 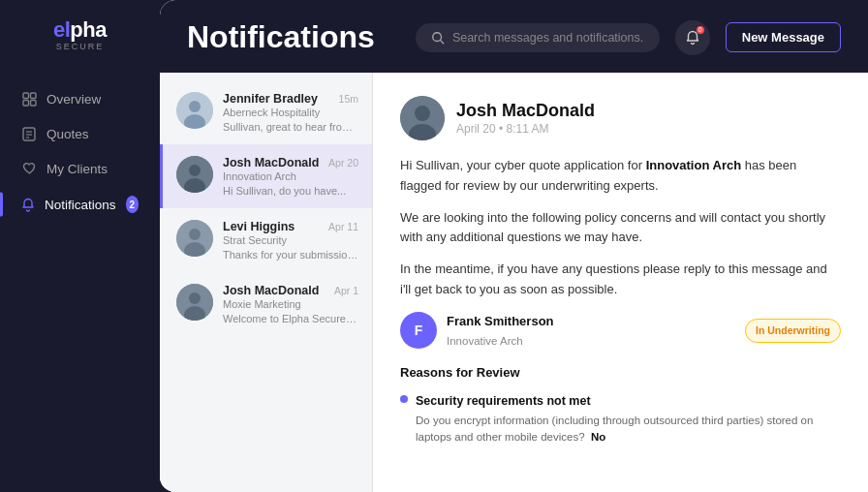 I want to click on sidebar-item-notifications: Notifications 2, so click(x=79, y=204).